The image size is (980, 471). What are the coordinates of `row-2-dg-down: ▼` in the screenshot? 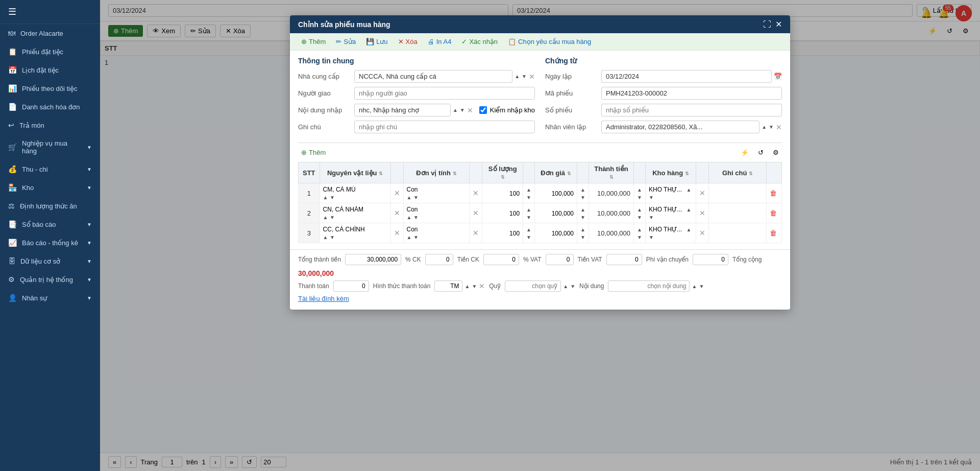 It's located at (583, 218).